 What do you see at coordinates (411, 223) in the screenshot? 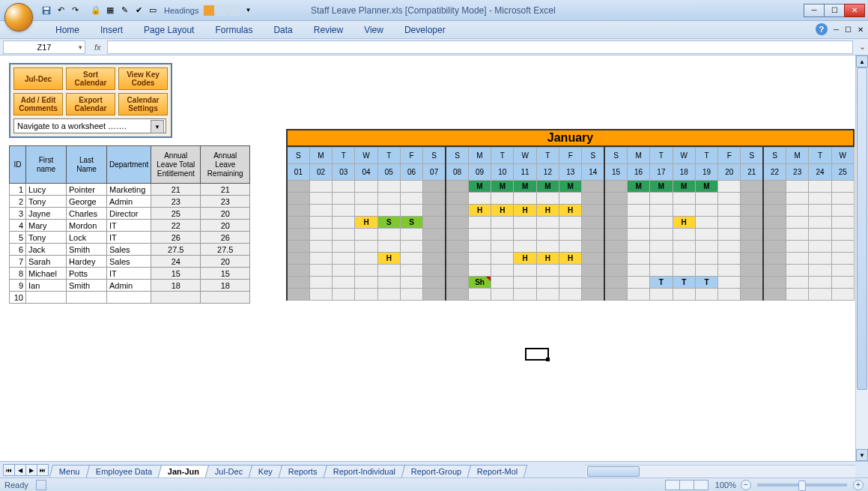
I see `calendar-cell: S` at bounding box center [411, 223].